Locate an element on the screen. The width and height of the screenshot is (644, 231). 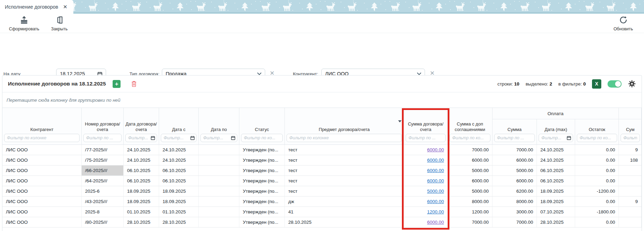
tab-contract-execution: Исполнение договоров ✕ is located at coordinates (37, 7).